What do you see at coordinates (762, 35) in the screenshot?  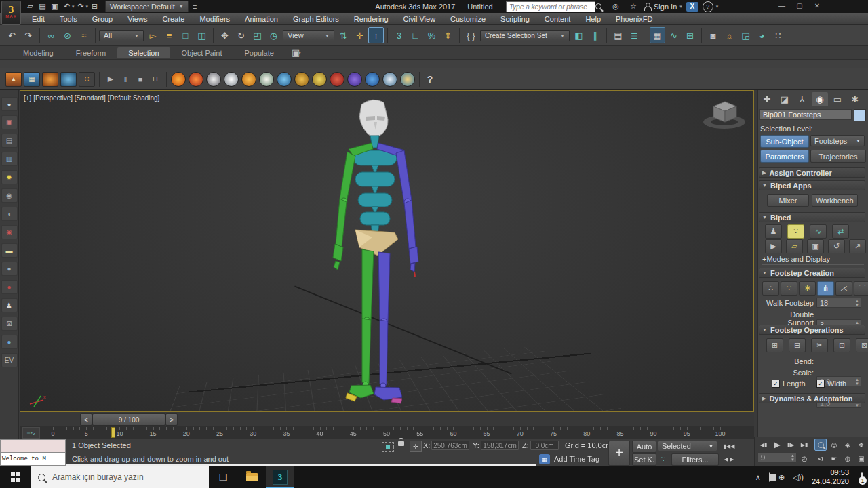 I see `render-production-icon: ◕` at bounding box center [762, 35].